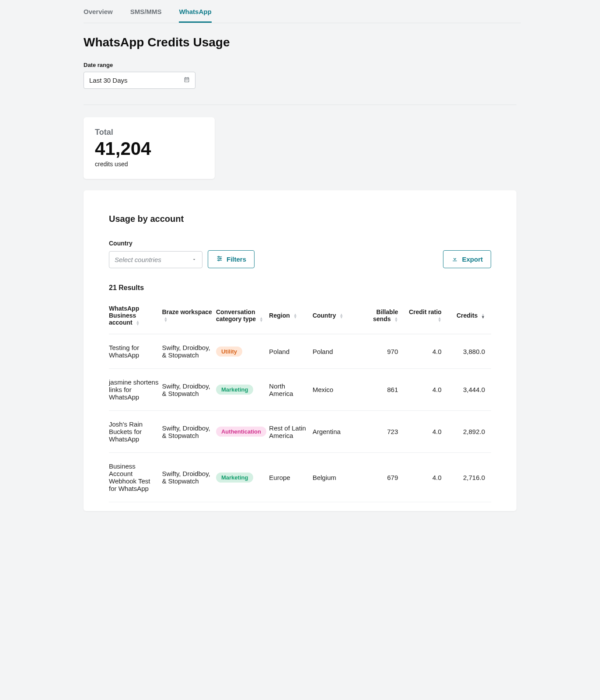 Image resolution: width=600 pixels, height=700 pixels. What do you see at coordinates (236, 259) in the screenshot?
I see `filters-label: Filters` at bounding box center [236, 259].